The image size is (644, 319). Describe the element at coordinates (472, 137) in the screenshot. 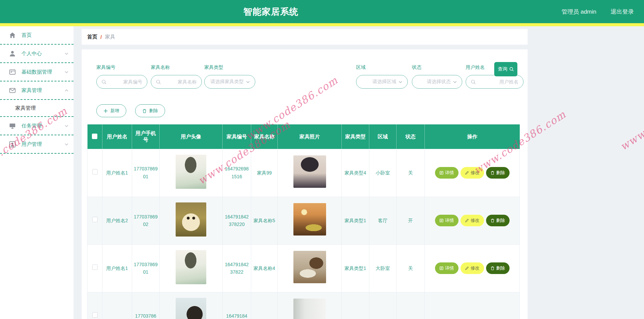

I see `col-header-operations: 操作` at that location.